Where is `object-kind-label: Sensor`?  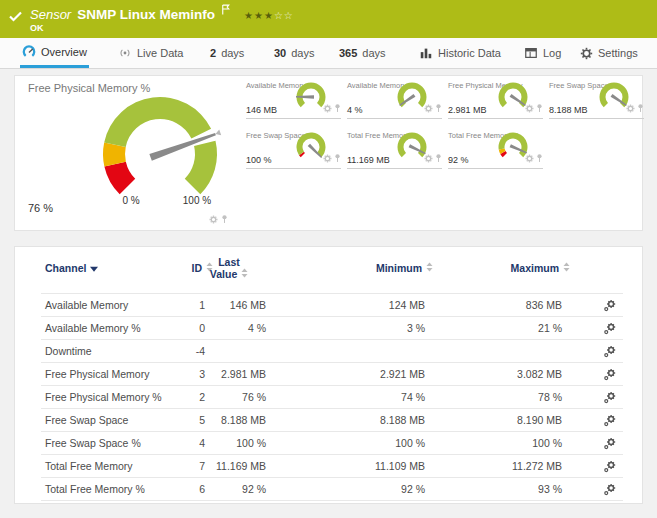
object-kind-label: Sensor is located at coordinates (50, 14).